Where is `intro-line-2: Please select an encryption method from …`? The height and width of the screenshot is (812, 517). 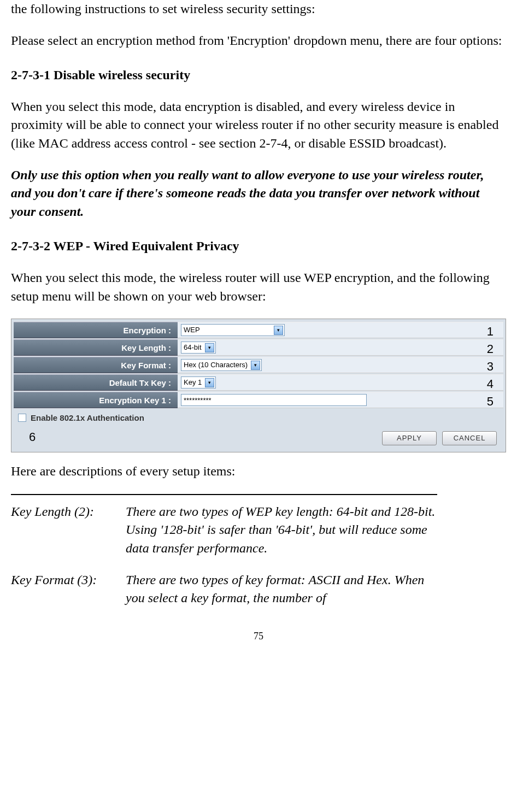
intro-line-2: Please select an encryption method from … is located at coordinates (258, 41).